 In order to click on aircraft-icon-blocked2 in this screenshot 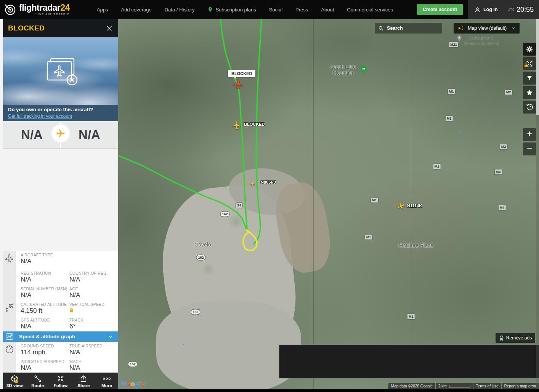, I will do `click(237, 126)`.